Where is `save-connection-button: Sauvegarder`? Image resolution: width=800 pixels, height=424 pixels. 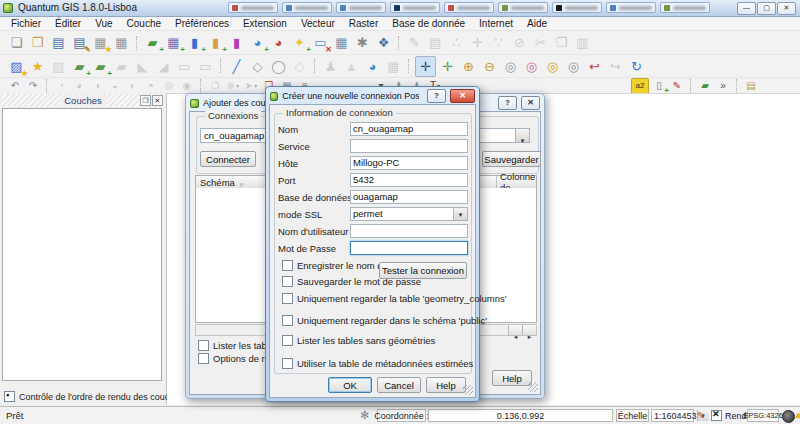
save-connection-button: Sauvegarder is located at coordinates (512, 159).